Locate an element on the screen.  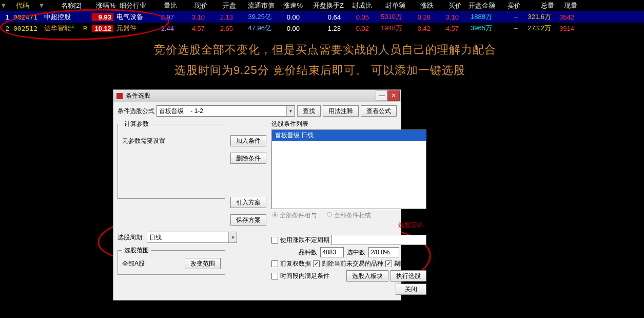
fuquan-checkbox is located at coordinates (275, 264).